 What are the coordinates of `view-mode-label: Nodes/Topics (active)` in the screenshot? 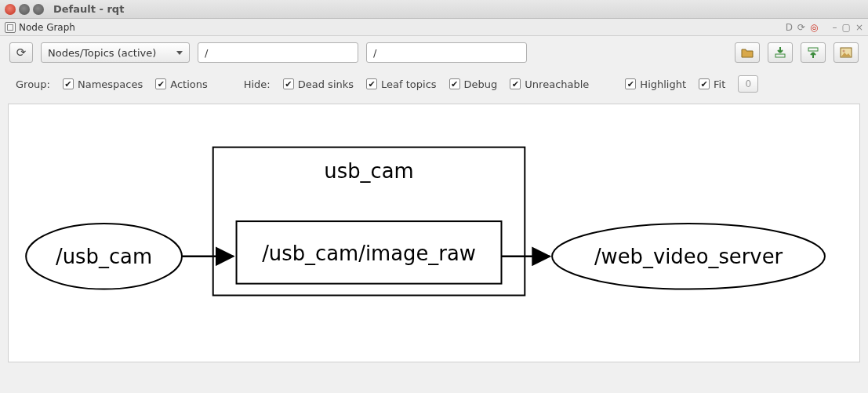 It's located at (102, 53).